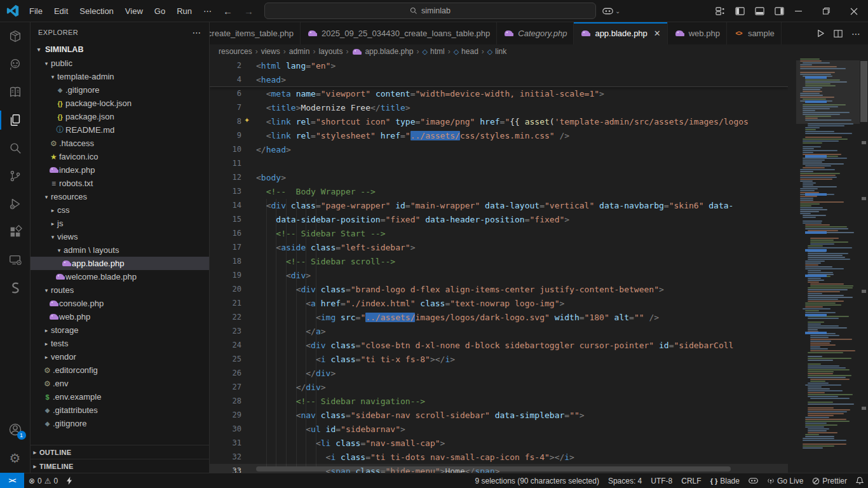 The image size is (868, 488). Describe the element at coordinates (499, 275) in the screenshot. I see `code-line: 19 <div>` at that location.